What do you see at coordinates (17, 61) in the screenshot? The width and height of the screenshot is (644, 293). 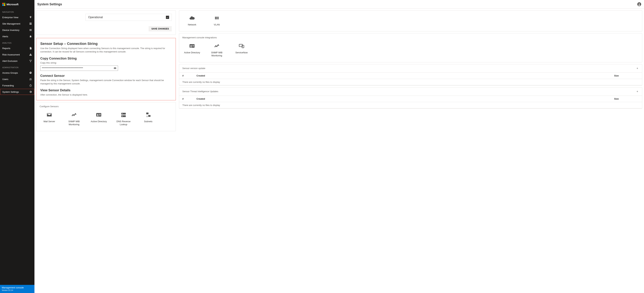 I see `sidebar-item-alert-exclusion: Alert Exclusion` at bounding box center [17, 61].